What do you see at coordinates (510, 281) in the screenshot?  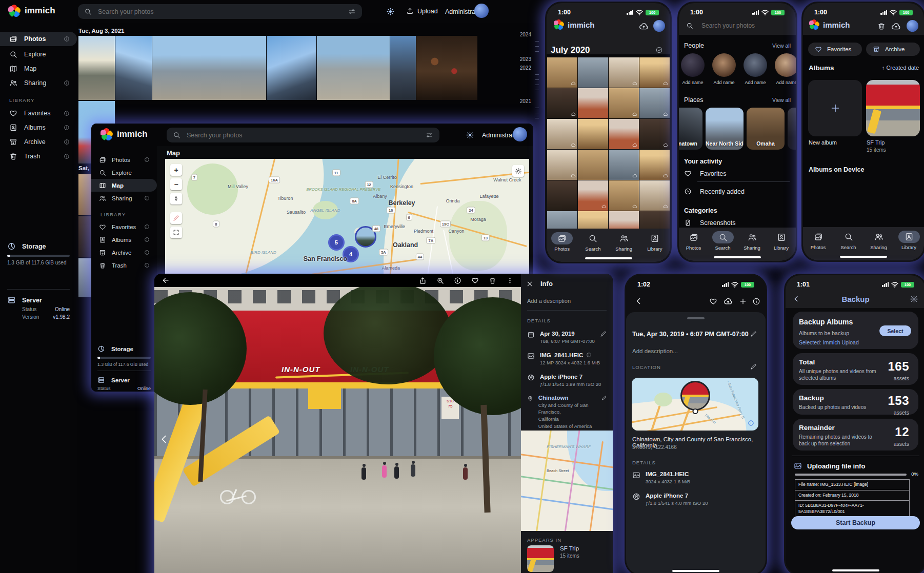 I see `more-options-icon` at bounding box center [510, 281].